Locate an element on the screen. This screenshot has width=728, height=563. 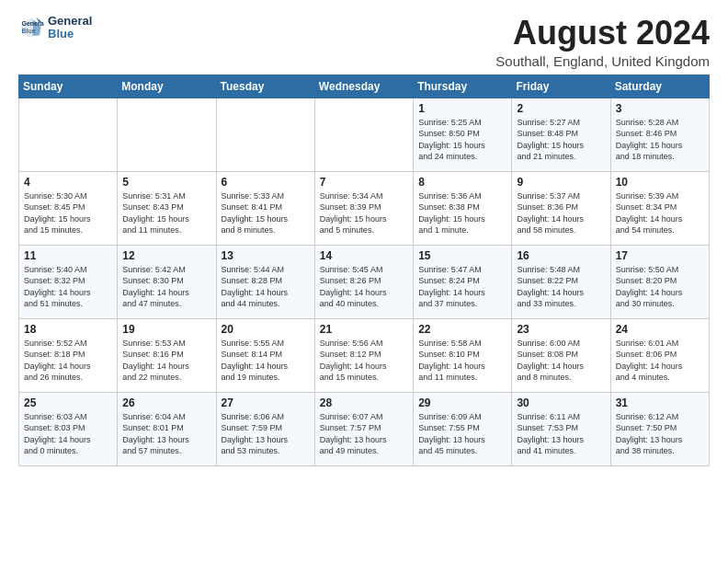
day-number: 13 is located at coordinates (266, 256).